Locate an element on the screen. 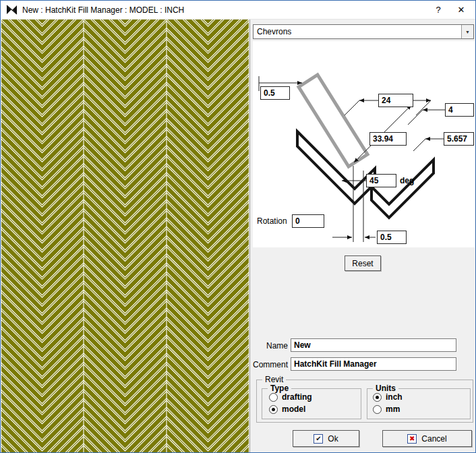 This screenshot has width=476, height=453. radio-drafting-label: drafting is located at coordinates (297, 397).